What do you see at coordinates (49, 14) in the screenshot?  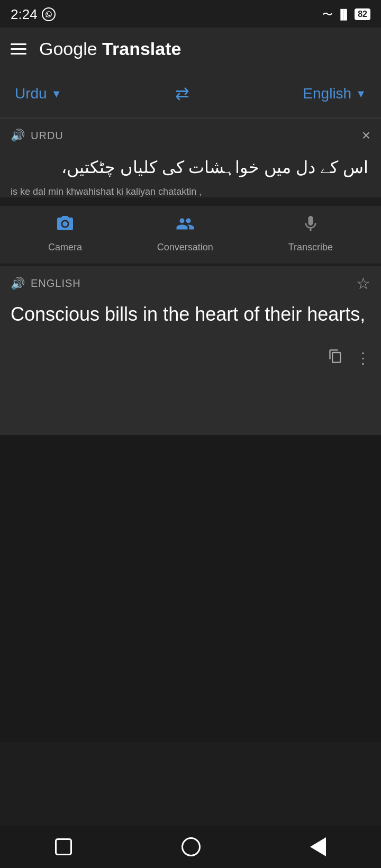 I see `whatsapp-icon` at bounding box center [49, 14].